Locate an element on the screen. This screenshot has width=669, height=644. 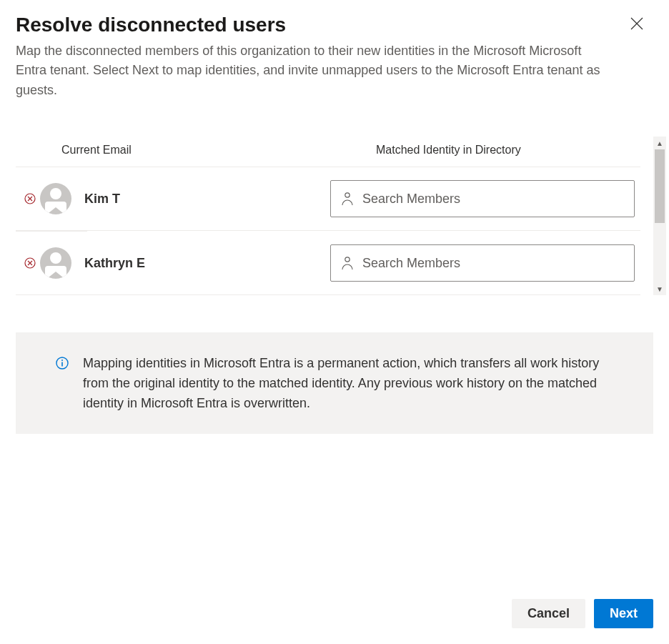
col-current-email: Current Email is located at coordinates (219, 150).